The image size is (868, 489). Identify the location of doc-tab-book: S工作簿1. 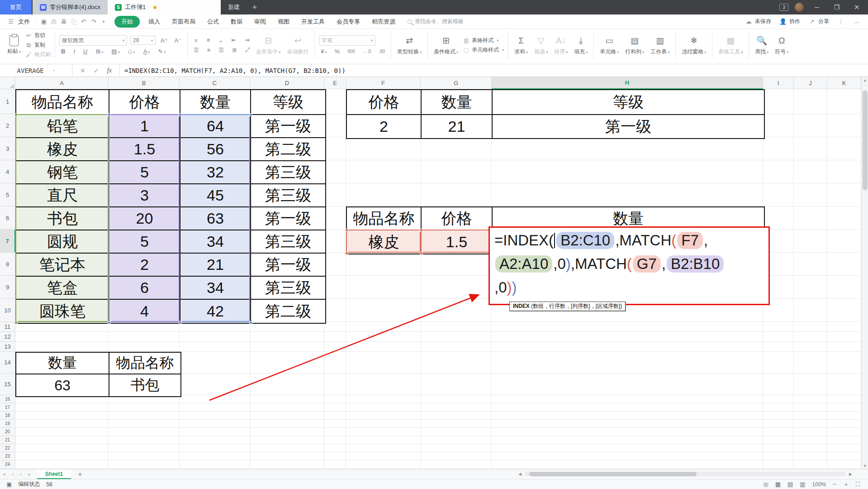
(164, 7).